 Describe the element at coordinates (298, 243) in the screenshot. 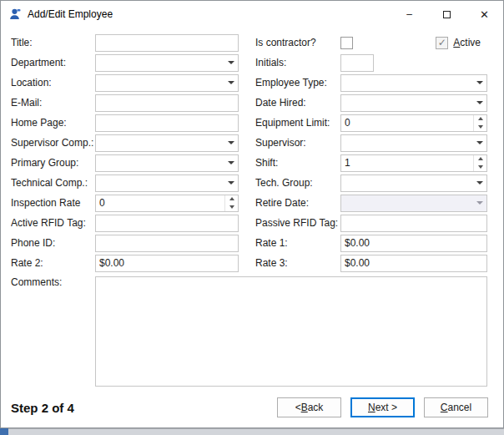

I see `rate-1-label: Rate 1:` at that location.